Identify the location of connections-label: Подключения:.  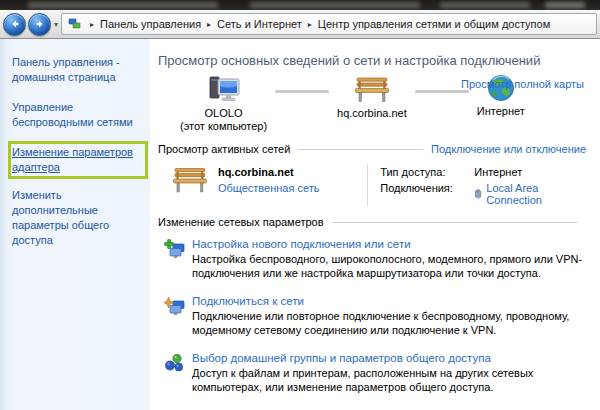
(422, 194).